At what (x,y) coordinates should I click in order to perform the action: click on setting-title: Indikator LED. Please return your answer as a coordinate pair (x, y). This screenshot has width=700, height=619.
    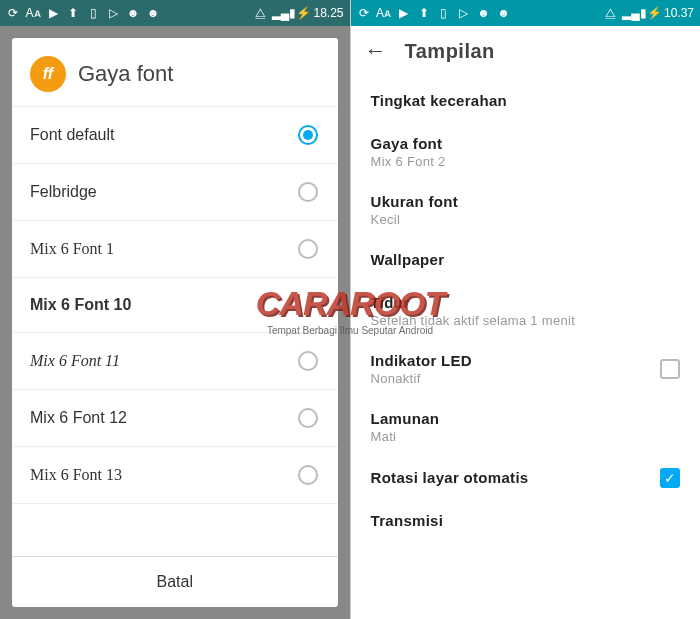
    Looking at the image, I should click on (422, 360).